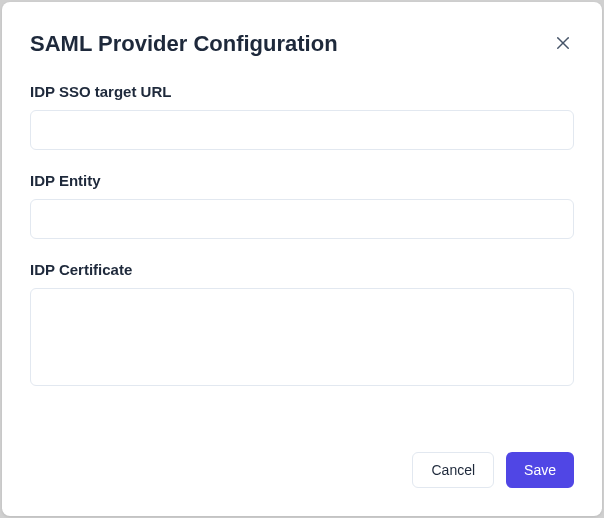 This screenshot has height=518, width=604. What do you see at coordinates (302, 92) in the screenshot?
I see `sso-url-label: IDP SSO target URL` at bounding box center [302, 92].